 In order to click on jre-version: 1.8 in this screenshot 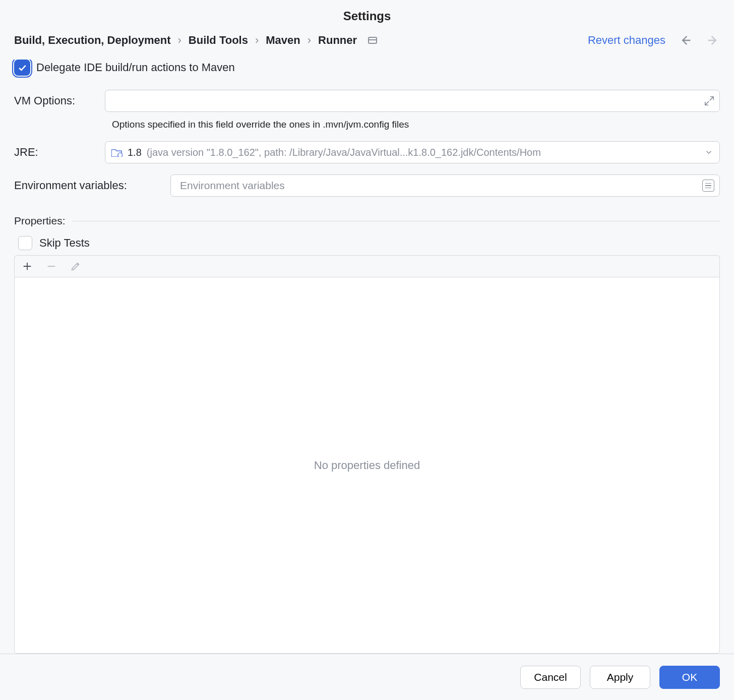, I will do `click(135, 152)`.